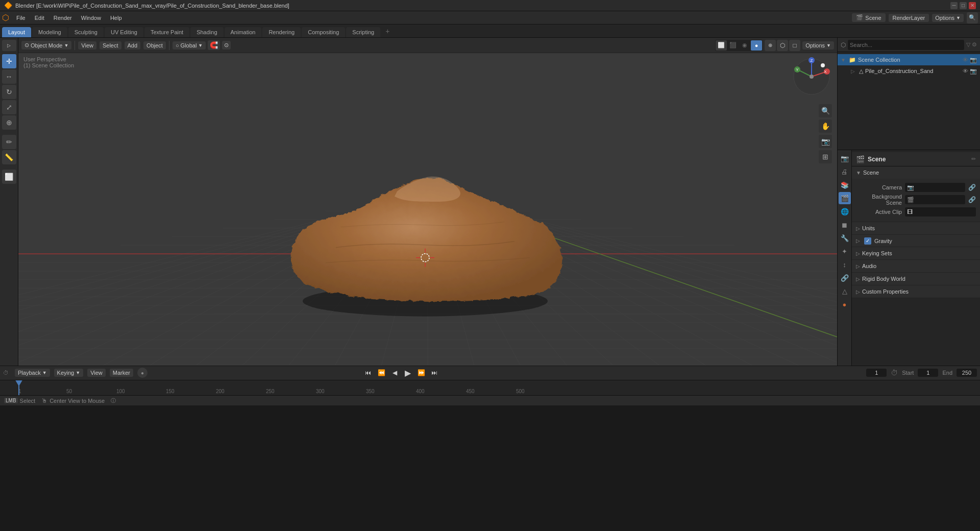 The height and width of the screenshot is (531, 980). I want to click on tab-compositing: Compositing, so click(324, 32).